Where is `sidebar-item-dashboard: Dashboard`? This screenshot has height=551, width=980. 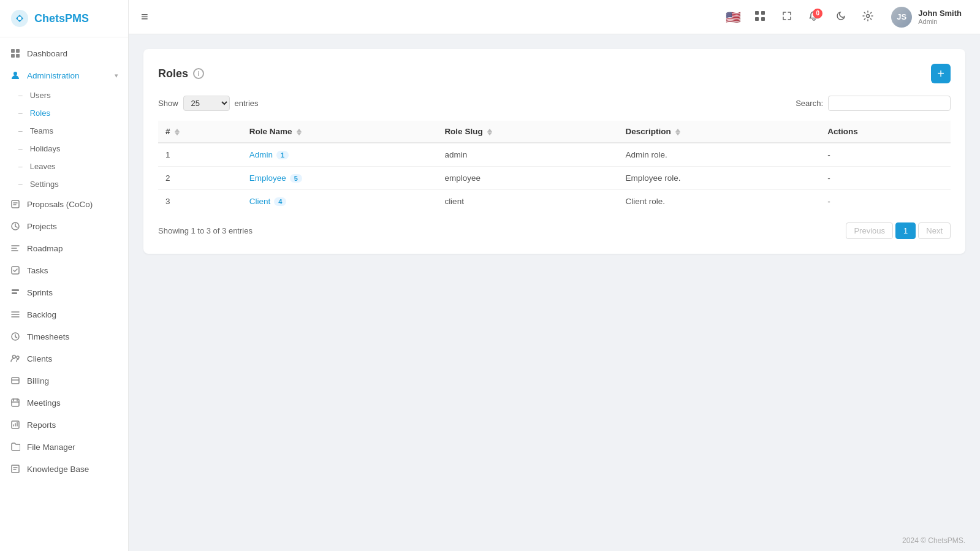
sidebar-item-dashboard: Dashboard is located at coordinates (64, 53).